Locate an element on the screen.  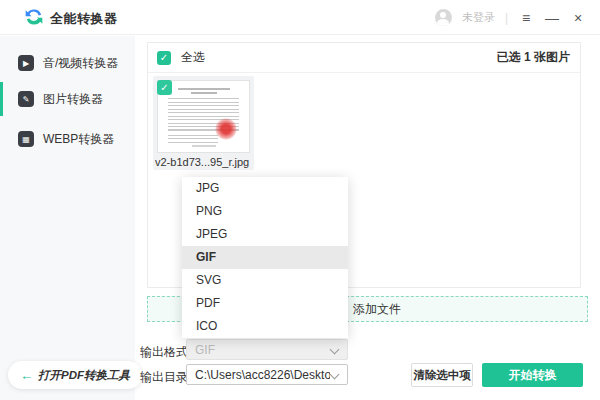
close-icon: × is located at coordinates (578, 18).